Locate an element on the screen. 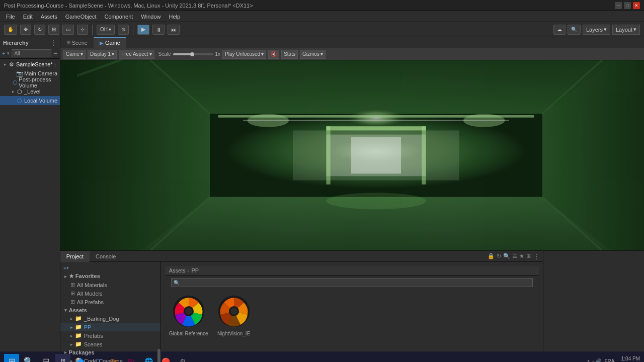  ptree-all-materials: ⊞ All Materials is located at coordinates (111, 285).